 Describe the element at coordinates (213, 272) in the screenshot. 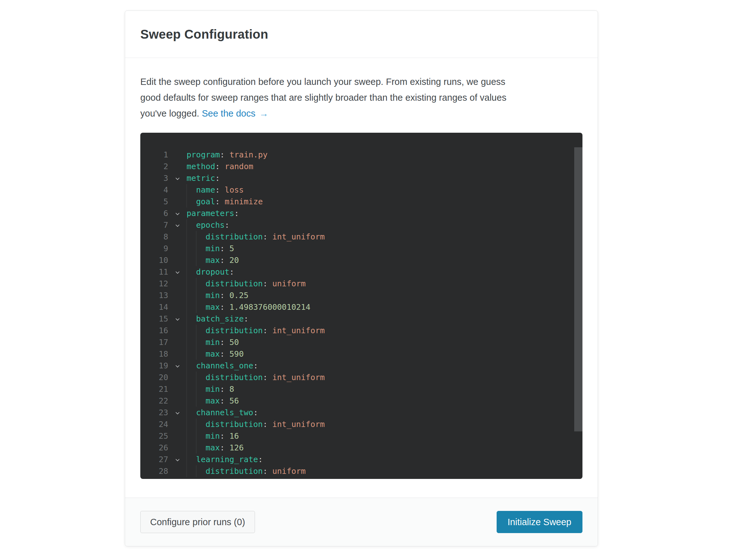

I see `yaml-key: dropout` at that location.